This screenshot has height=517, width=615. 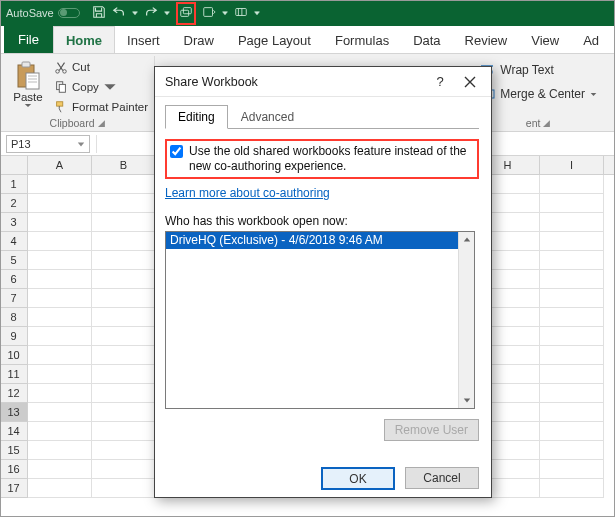 I want to click on tab-view: View, so click(x=545, y=40).